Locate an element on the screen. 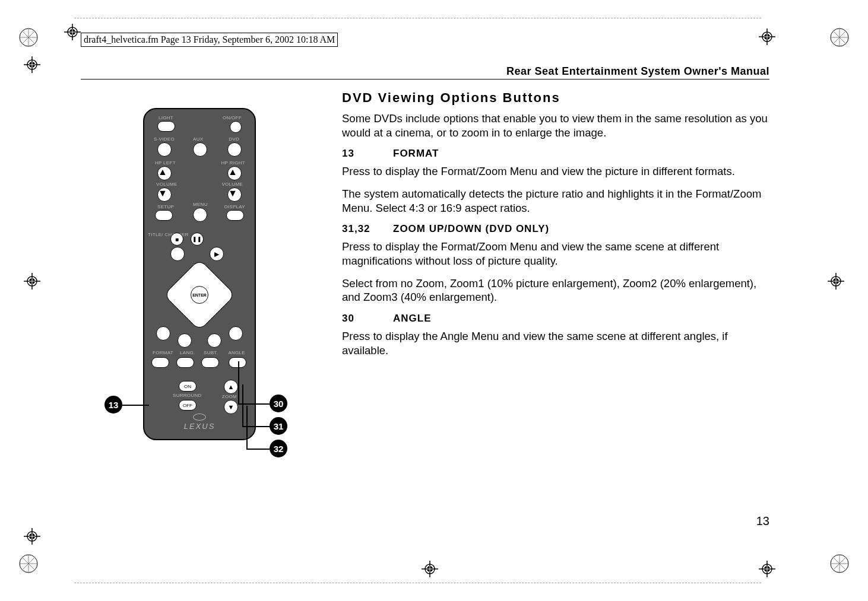  page-number: 13 is located at coordinates (763, 521).